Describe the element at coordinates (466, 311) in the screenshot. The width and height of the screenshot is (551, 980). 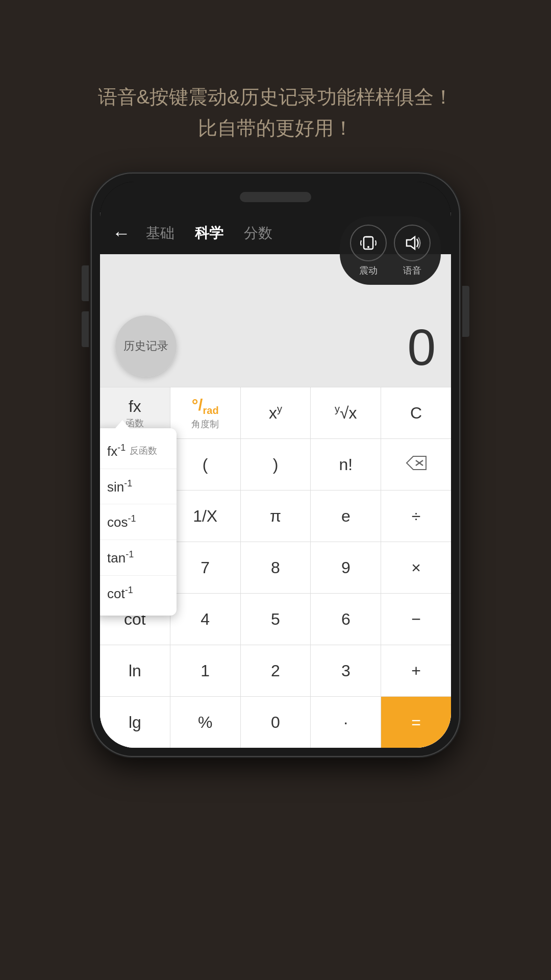
I see `power-button` at that location.